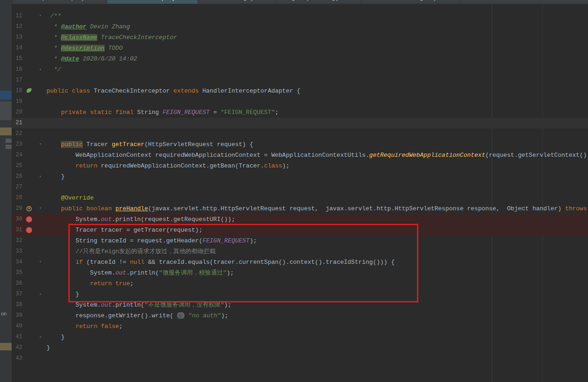  I want to click on line-number: 19, so click(17, 101).